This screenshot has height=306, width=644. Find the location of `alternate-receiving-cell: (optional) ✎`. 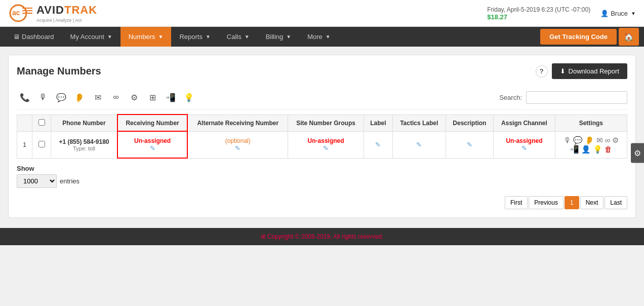

alternate-receiving-cell: (optional) ✎ is located at coordinates (237, 145).